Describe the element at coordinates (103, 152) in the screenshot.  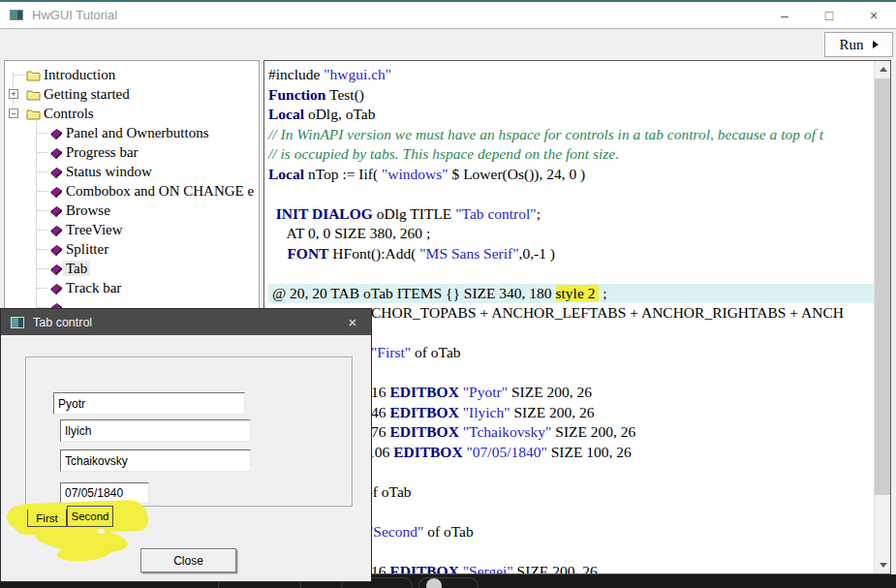
I see `sidebar-item-label: Progress bar` at that location.